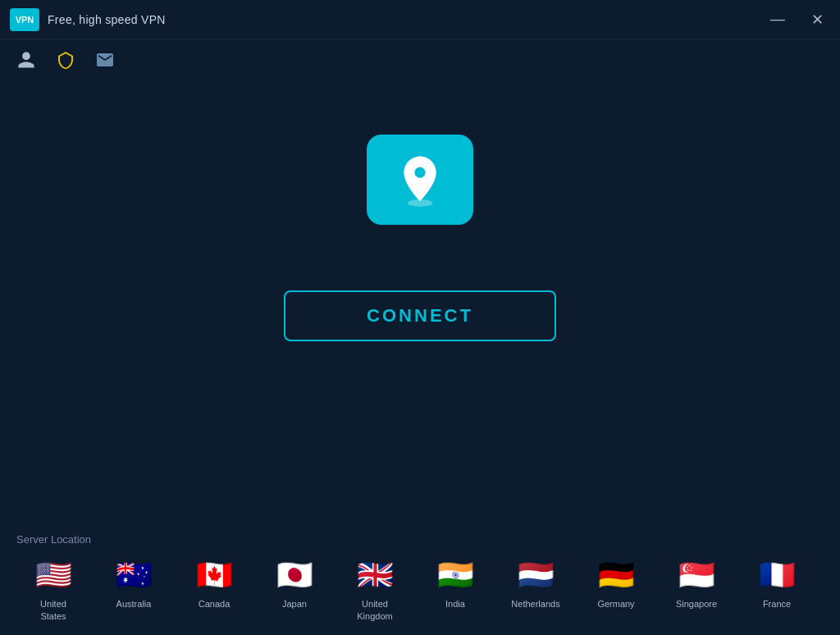 This screenshot has width=840, height=635. I want to click on country-name-sg: Singapore, so click(696, 604).